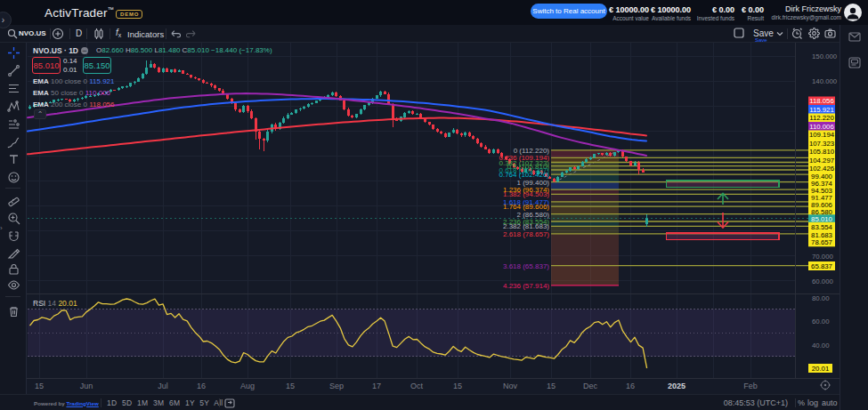 This screenshot has width=868, height=410. I want to click on svg-text: 118.056, so click(822, 101).